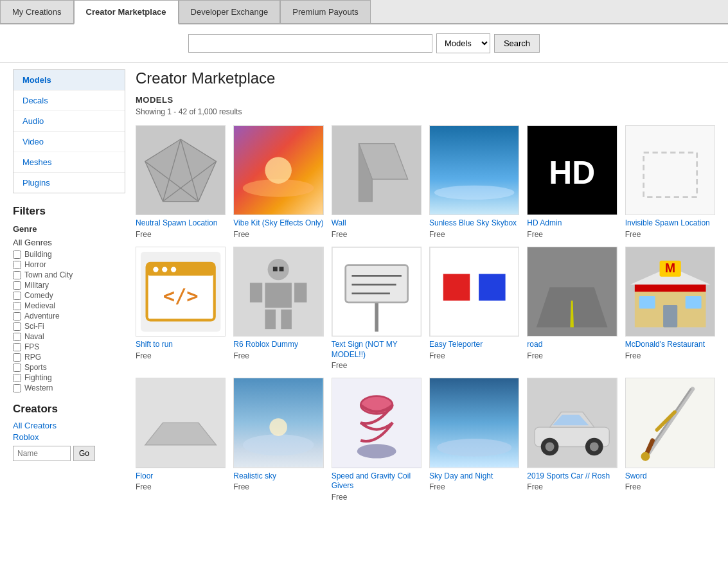 This screenshot has width=728, height=571. Describe the element at coordinates (377, 308) in the screenshot. I see `item-card-text-sign: Text Sign (NOT MY MODEL!!) Free` at that location.